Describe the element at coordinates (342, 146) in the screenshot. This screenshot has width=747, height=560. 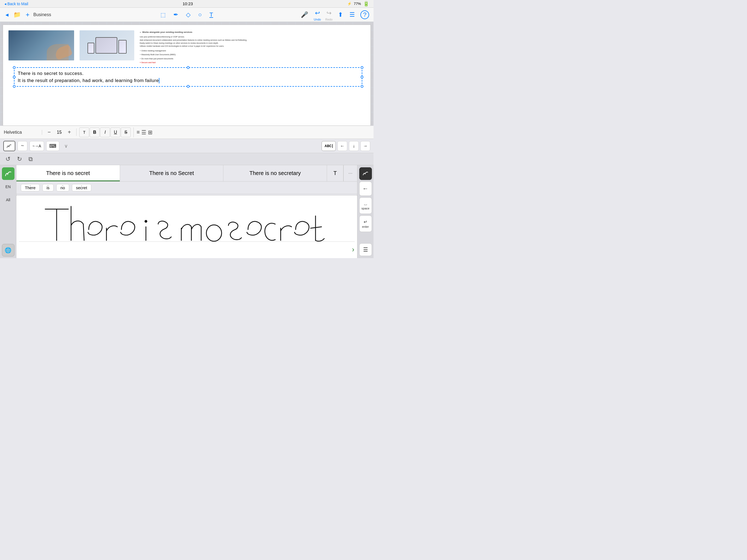
I see `left-arrow-button: ←` at that location.